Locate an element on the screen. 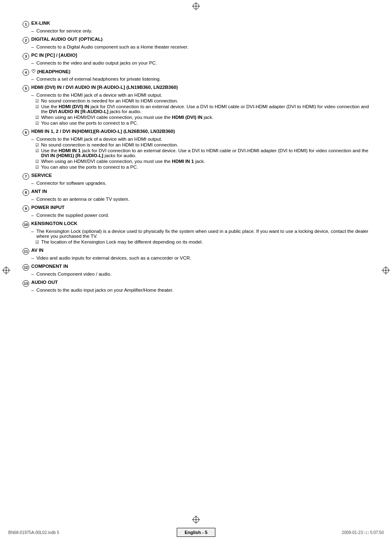 The height and width of the screenshot is (541, 392). item-number: 8 is located at coordinates (26, 193).